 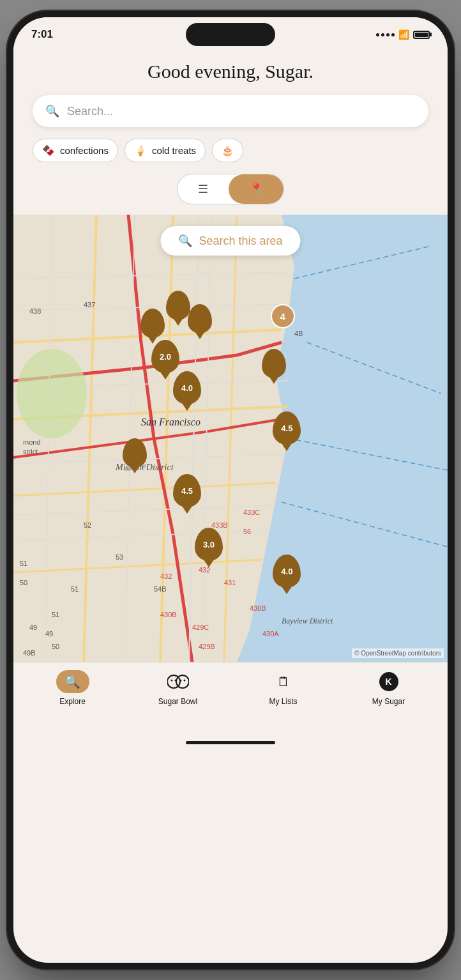 I want to click on signal-icon, so click(x=386, y=34).